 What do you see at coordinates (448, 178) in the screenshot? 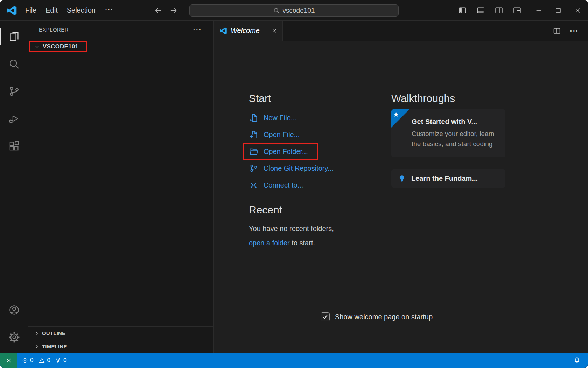
I see `walkthrough-card-learn-fundamentals: Learn the Fundam...` at bounding box center [448, 178].